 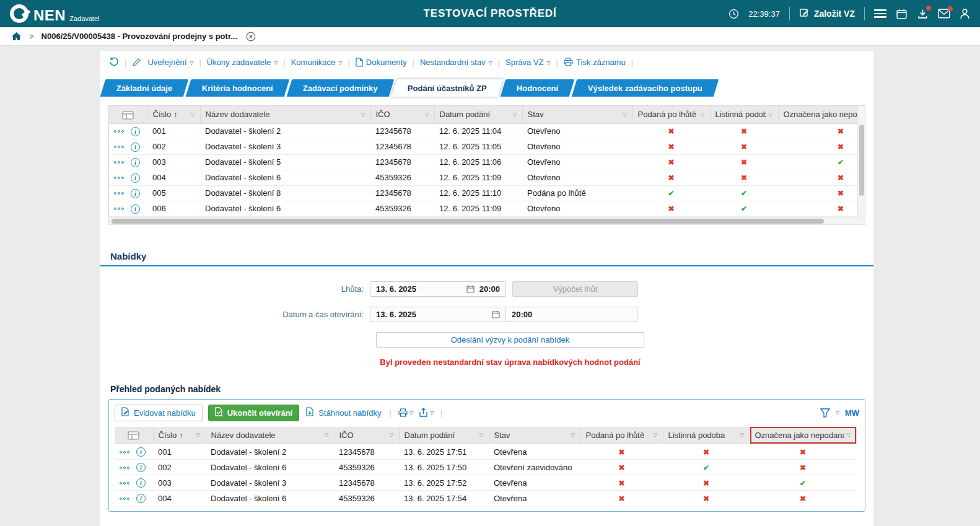 I want to click on vertical-scrollbar-thumb, so click(x=862, y=160).